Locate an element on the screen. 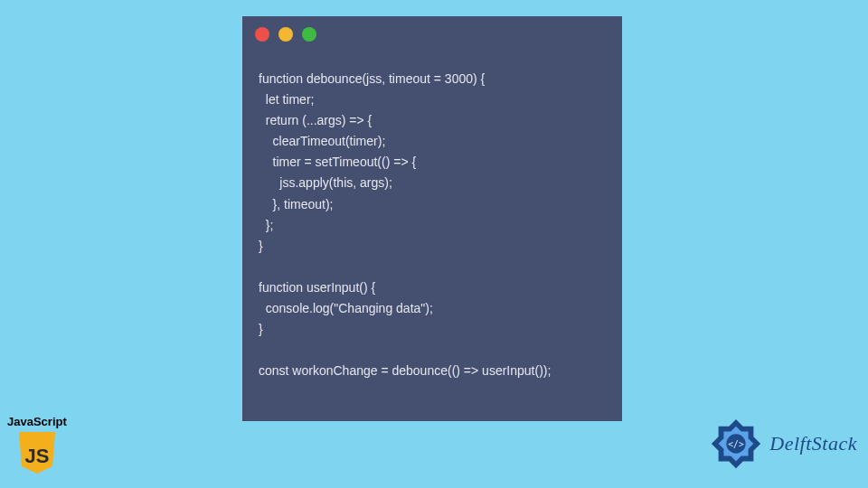 This screenshot has height=488, width=868. javascript-label: JavaScript is located at coordinates (37, 421).